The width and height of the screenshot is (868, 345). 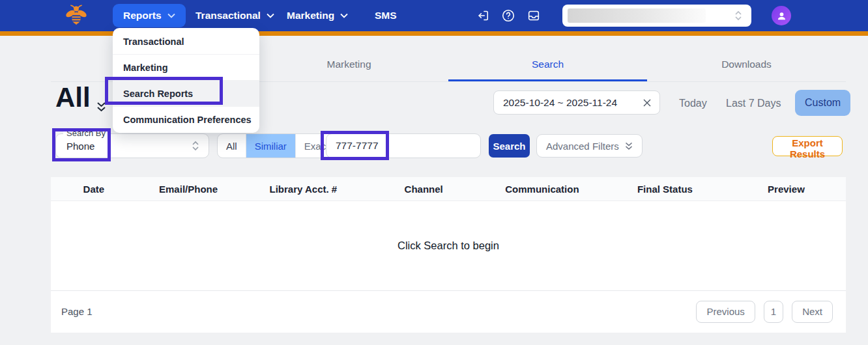 I want to click on nav-menu-marketing-label: Marketing, so click(x=310, y=16).